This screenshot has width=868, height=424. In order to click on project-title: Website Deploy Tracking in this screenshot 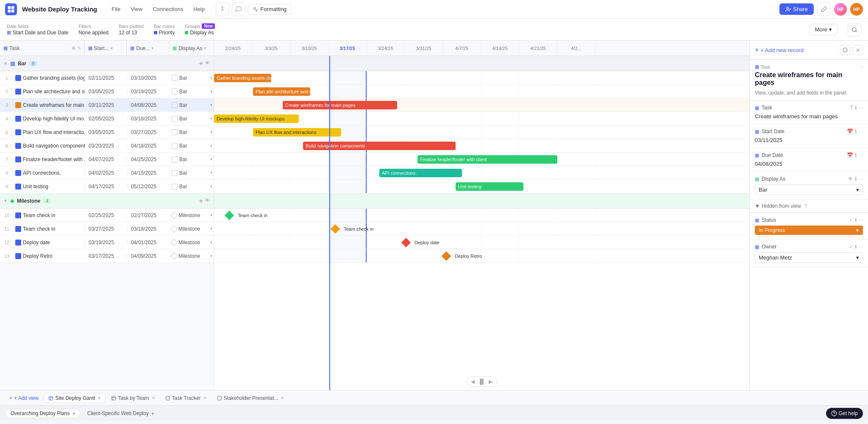, I will do `click(59, 9)`.